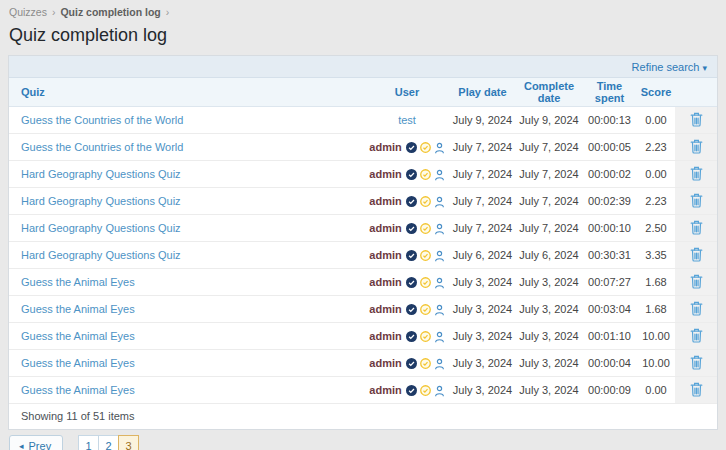 Image resolution: width=726 pixels, height=450 pixels. What do you see at coordinates (88, 442) in the screenshot?
I see `page-button-1: 1` at bounding box center [88, 442].